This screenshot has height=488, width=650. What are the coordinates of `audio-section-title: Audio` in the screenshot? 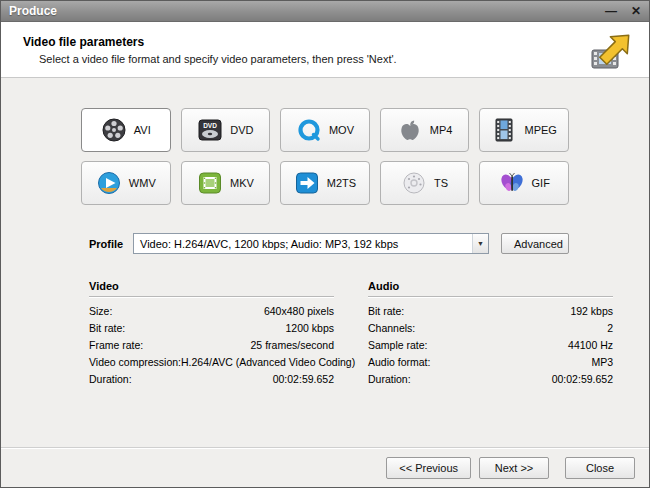 It's located at (490, 288).